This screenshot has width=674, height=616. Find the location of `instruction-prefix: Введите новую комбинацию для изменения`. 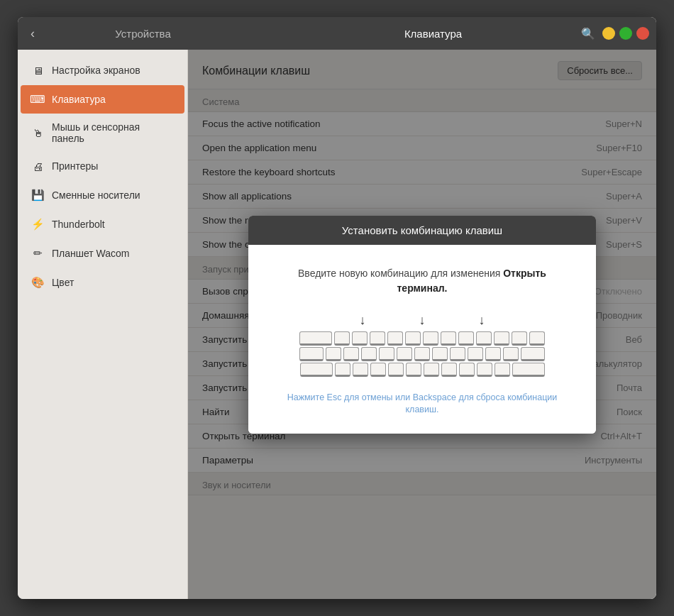

instruction-prefix: Введите новую комбинацию для изменения is located at coordinates (400, 273).